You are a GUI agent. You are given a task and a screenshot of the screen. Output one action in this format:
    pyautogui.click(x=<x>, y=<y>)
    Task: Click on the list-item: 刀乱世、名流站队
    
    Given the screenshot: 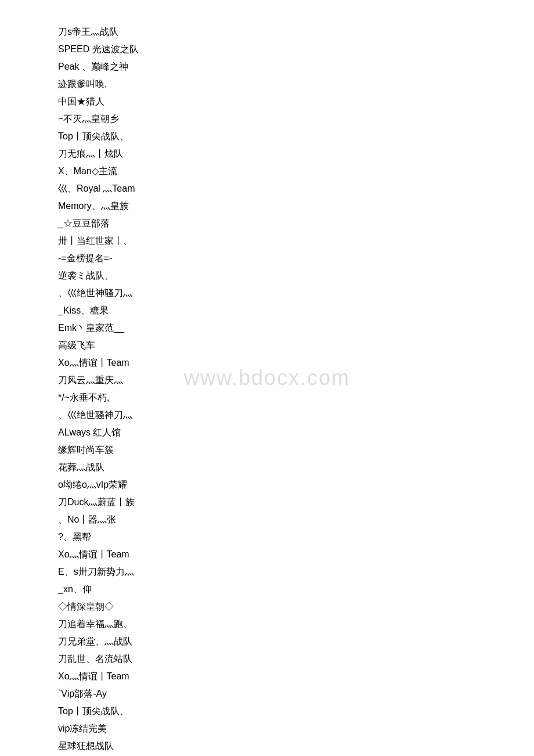 What is the action you would take?
    pyautogui.click(x=279, y=659)
    